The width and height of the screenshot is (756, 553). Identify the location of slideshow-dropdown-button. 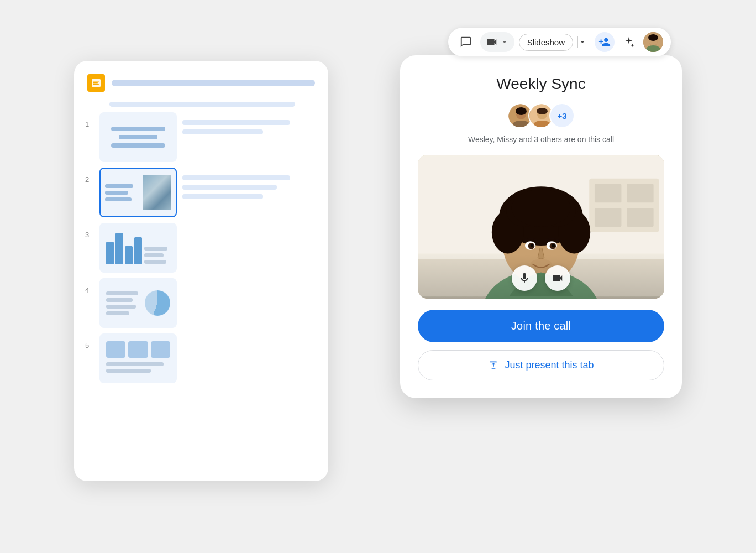
(582, 42).